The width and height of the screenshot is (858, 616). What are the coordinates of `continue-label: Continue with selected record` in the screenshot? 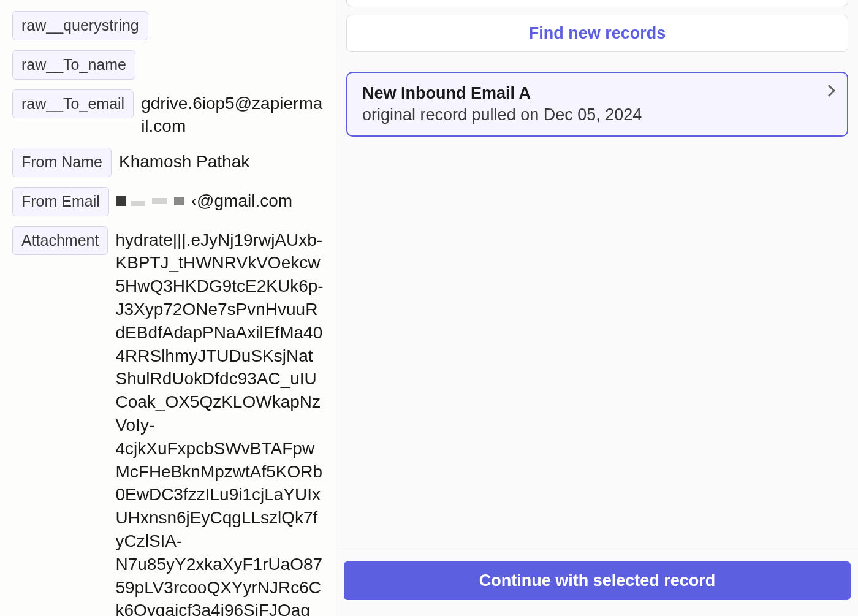 It's located at (598, 580).